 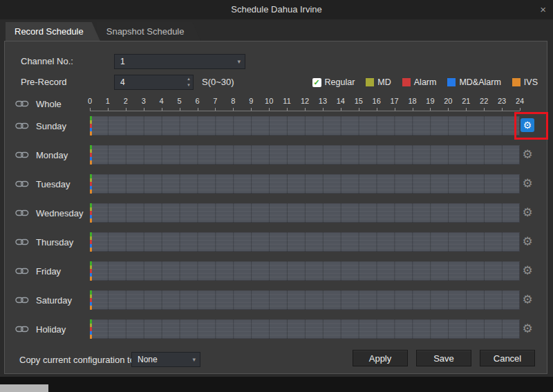 I want to click on pre-record-label: Pre-Record, so click(x=44, y=82).